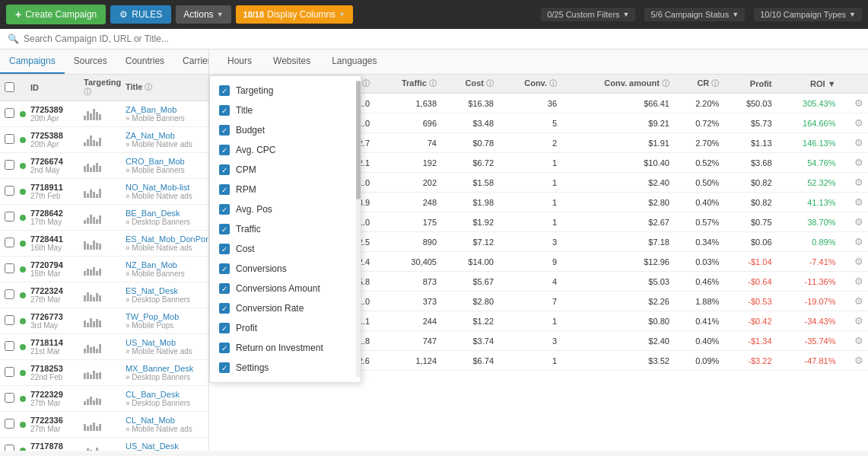  I want to click on check-all-checkbox, so click(9, 87).